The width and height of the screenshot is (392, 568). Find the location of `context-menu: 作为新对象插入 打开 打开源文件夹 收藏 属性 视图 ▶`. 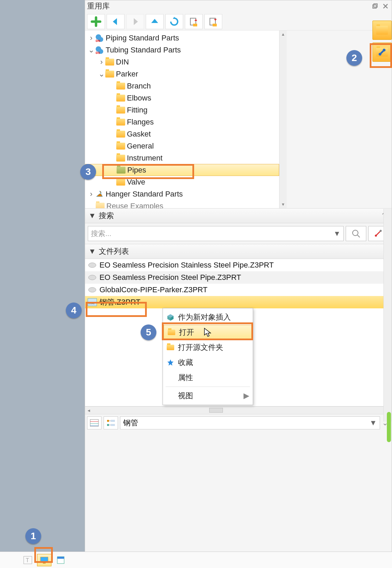

context-menu: 作为新对象插入 打开 打开源文件夹 收藏 属性 视图 ▶ is located at coordinates (208, 357).